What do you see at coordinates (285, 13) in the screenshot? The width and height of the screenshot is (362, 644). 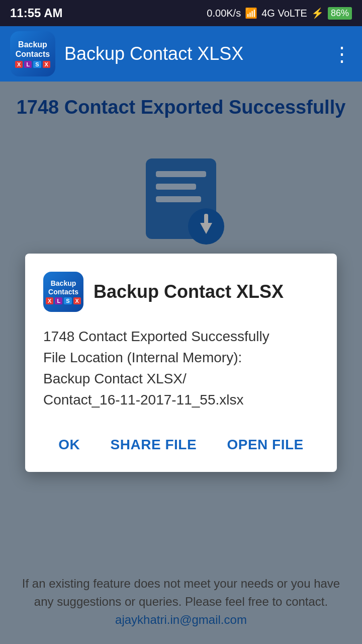 I see `network-type: 4G VoLTE` at bounding box center [285, 13].